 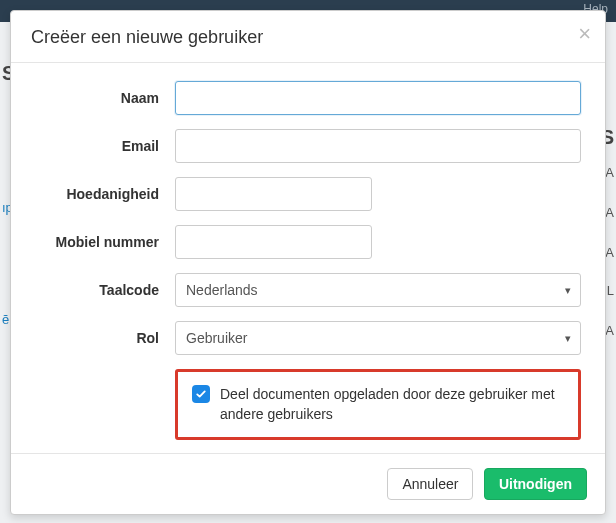 I want to click on check-icon, so click(x=201, y=394).